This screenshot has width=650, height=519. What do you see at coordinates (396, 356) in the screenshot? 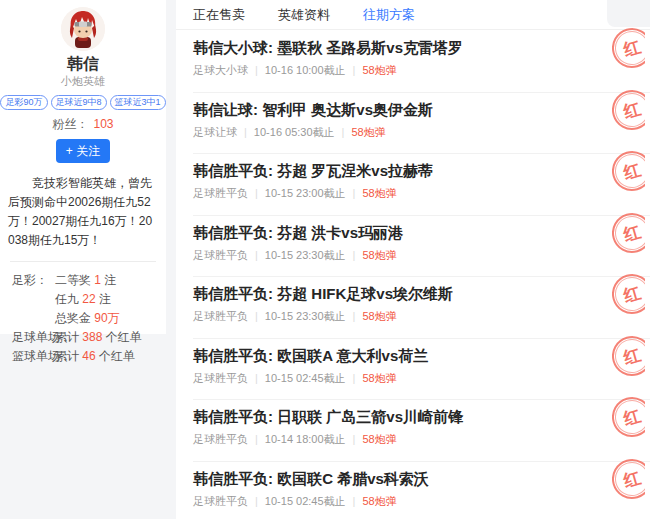
I see `scheme-title: 韩信胜平负: 欧国联A 意大利vs荷兰` at bounding box center [396, 356].